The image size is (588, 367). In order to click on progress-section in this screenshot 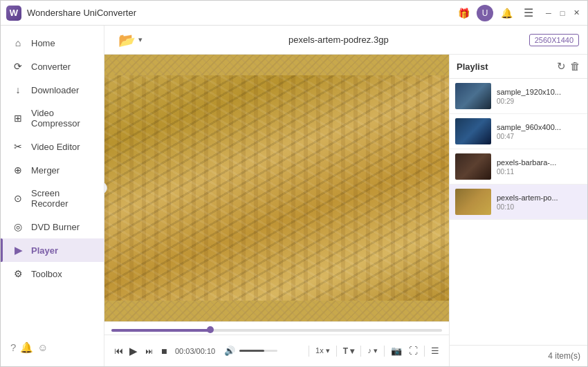, I will do `click(277, 328)`.